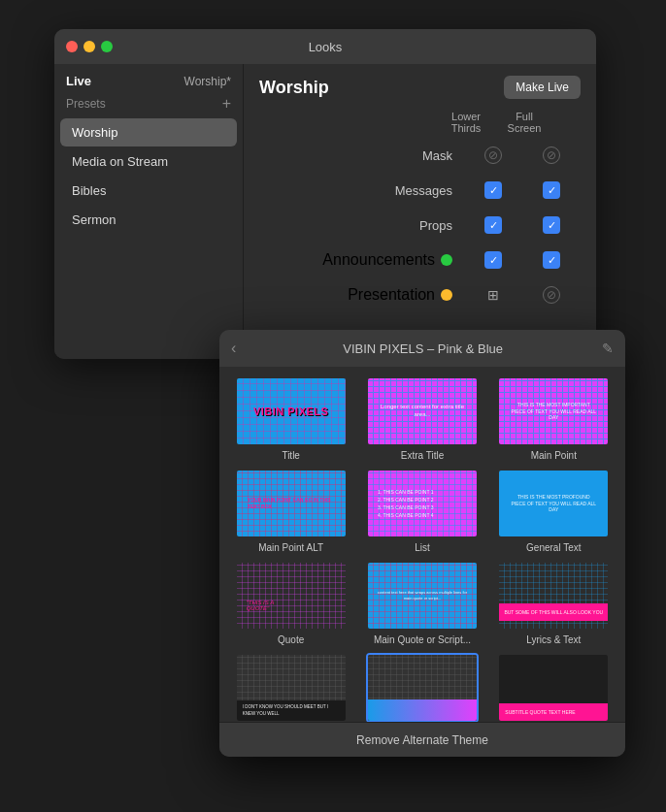 The height and width of the screenshot is (812, 666). Describe the element at coordinates (422, 411) in the screenshot. I see `theme-thumbnail-extra-title: Longer text content for extra title area…` at that location.